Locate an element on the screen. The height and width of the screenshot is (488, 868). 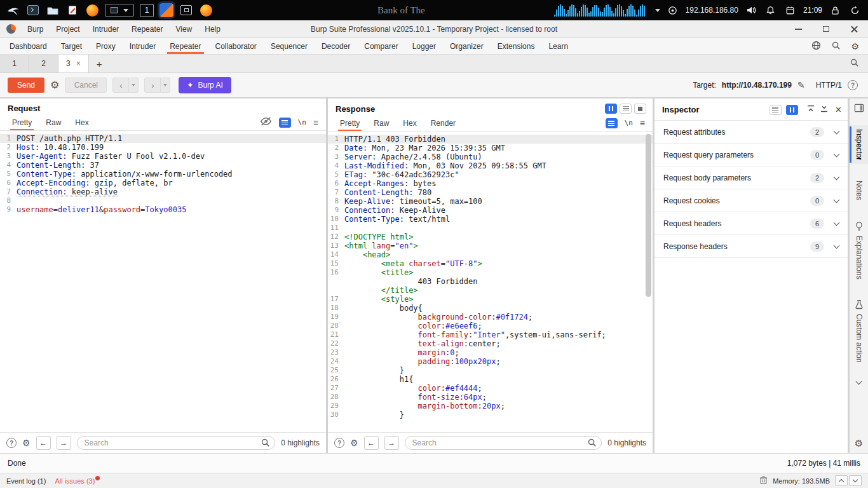
collapse-all-icon is located at coordinates (811, 109).